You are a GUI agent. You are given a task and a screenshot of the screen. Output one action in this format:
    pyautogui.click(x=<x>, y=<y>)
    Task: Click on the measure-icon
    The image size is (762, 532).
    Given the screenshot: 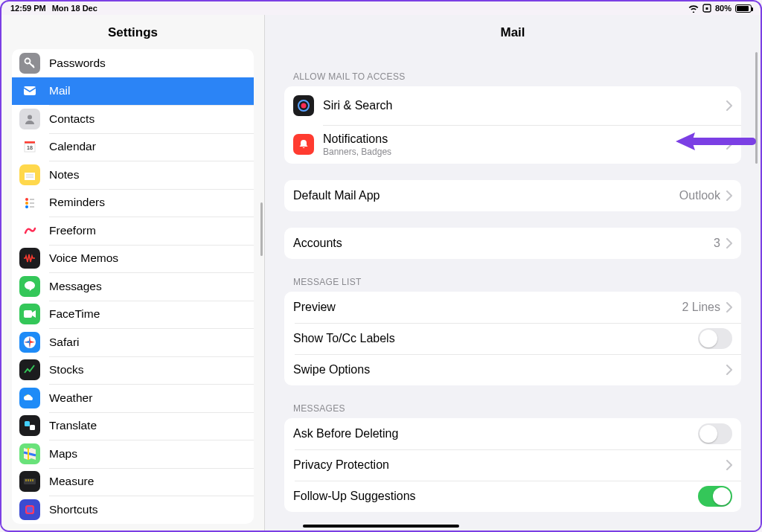 What is the action you would take?
    pyautogui.click(x=30, y=481)
    